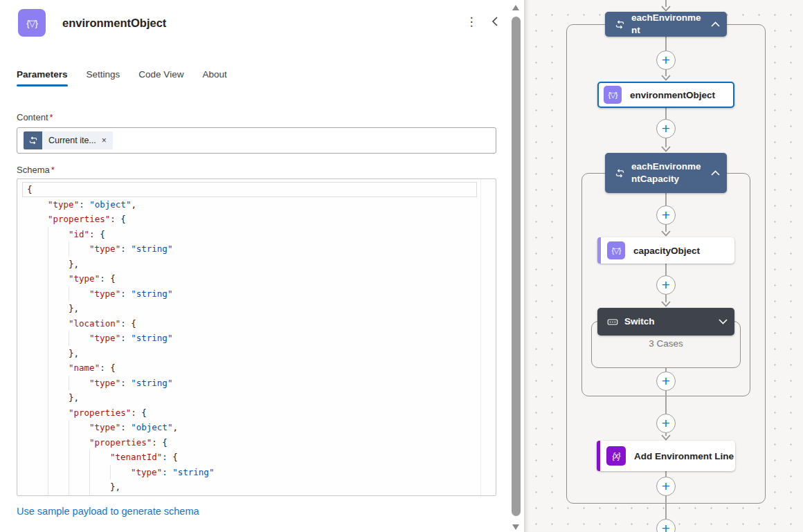 This screenshot has width=803, height=532. What do you see at coordinates (108, 511) in the screenshot?
I see `use-sample-payload-link: Use sample payload to generate schema` at bounding box center [108, 511].